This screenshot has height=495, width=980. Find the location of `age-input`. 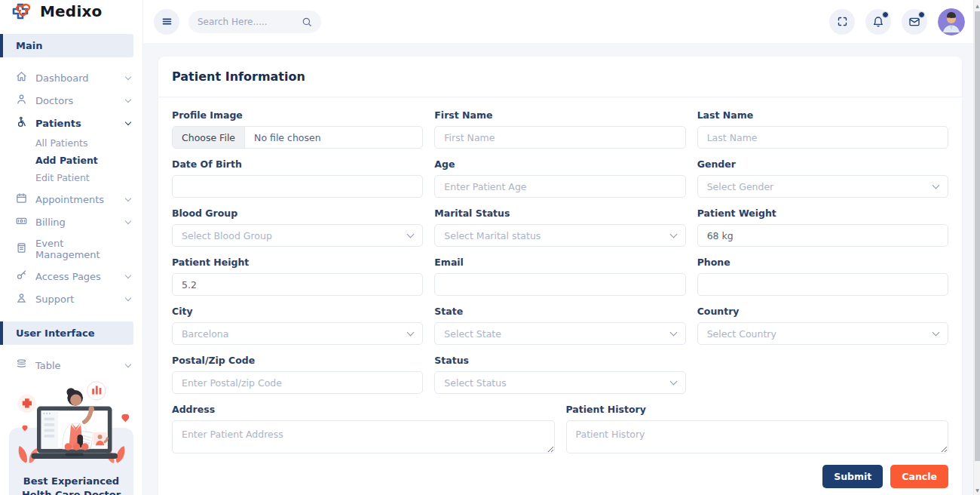

age-input is located at coordinates (559, 186).